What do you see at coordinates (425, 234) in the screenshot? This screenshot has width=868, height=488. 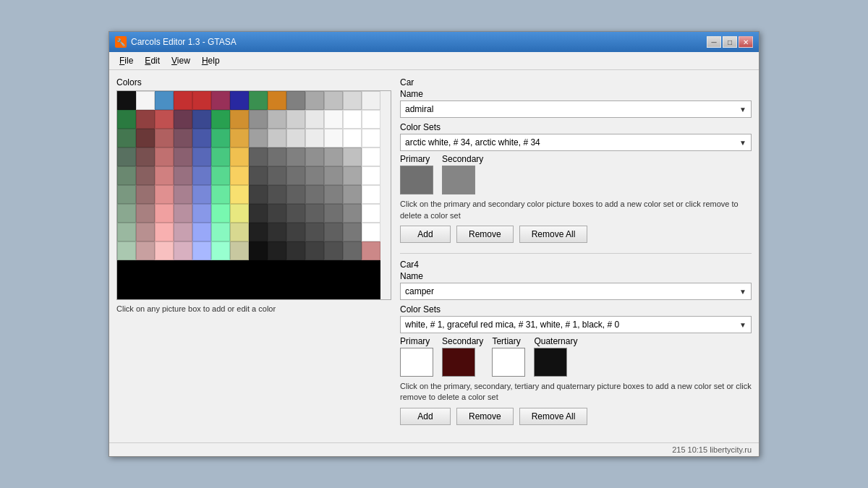 I see `car1-add-button: Add` at bounding box center [425, 234].